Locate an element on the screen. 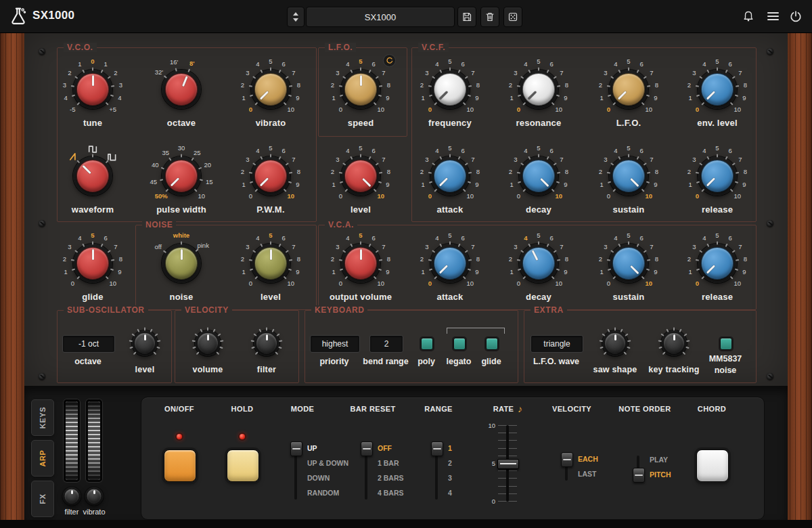  noise-section-label: NOISE is located at coordinates (159, 225).